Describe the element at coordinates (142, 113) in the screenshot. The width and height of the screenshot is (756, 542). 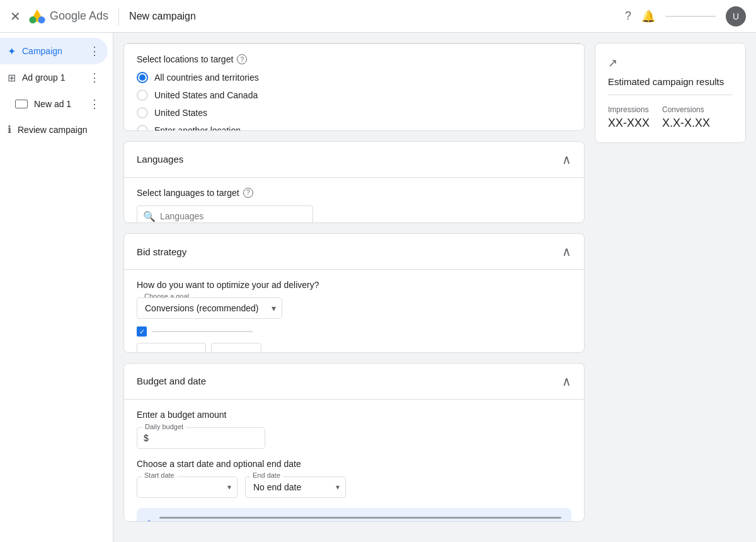
I see `radio-us` at that location.